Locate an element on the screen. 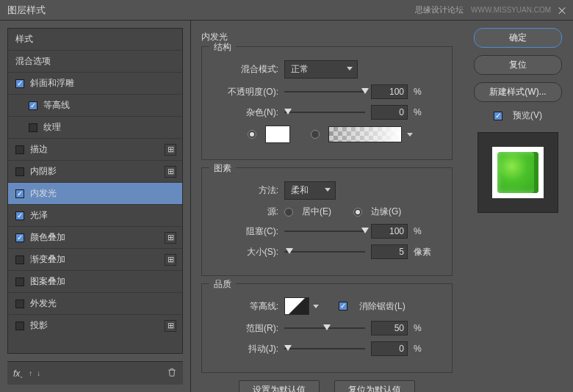  color-swatch is located at coordinates (278, 134).